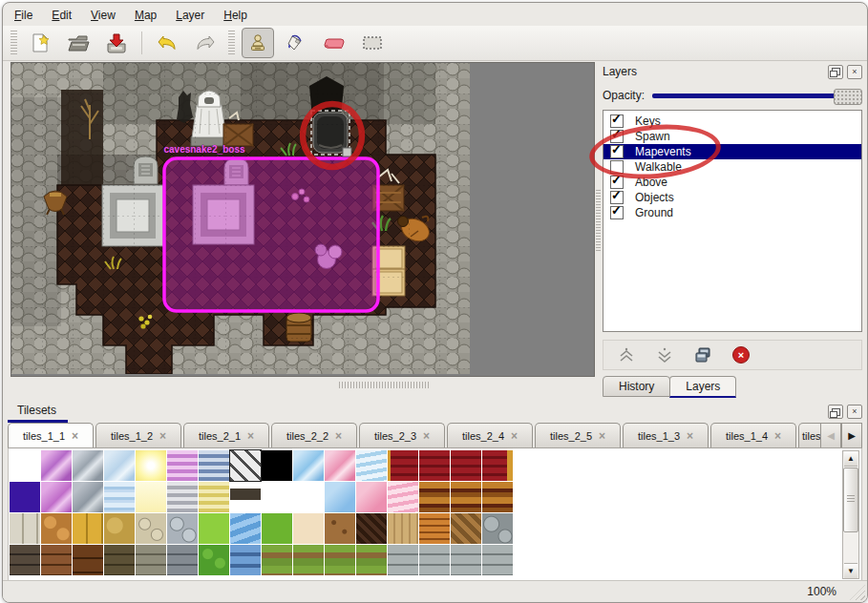  What do you see at coordinates (262, 513) in the screenshot?
I see `tile-palette` at bounding box center [262, 513].